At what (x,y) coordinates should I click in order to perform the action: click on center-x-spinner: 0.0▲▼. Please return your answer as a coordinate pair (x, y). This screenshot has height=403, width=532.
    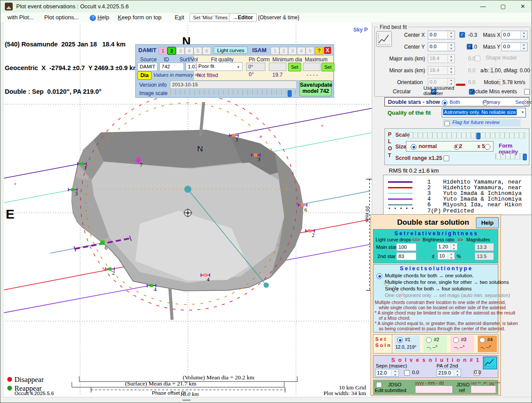
    Looking at the image, I should click on (441, 35).